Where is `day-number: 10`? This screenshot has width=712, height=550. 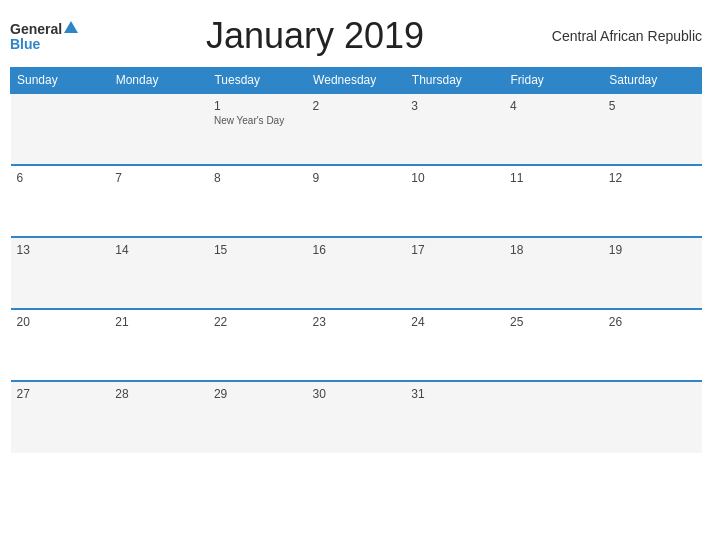 day-number: 10 is located at coordinates (454, 178).